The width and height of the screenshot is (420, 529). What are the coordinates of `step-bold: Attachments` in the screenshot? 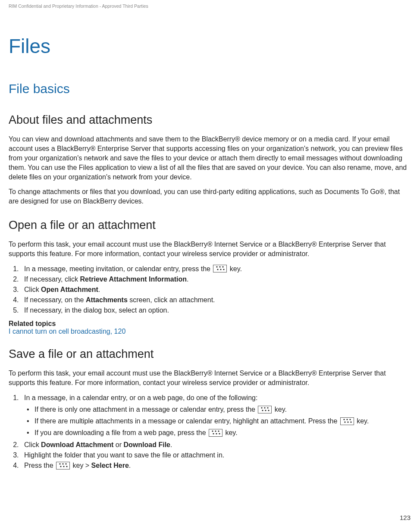 It's located at (107, 300).